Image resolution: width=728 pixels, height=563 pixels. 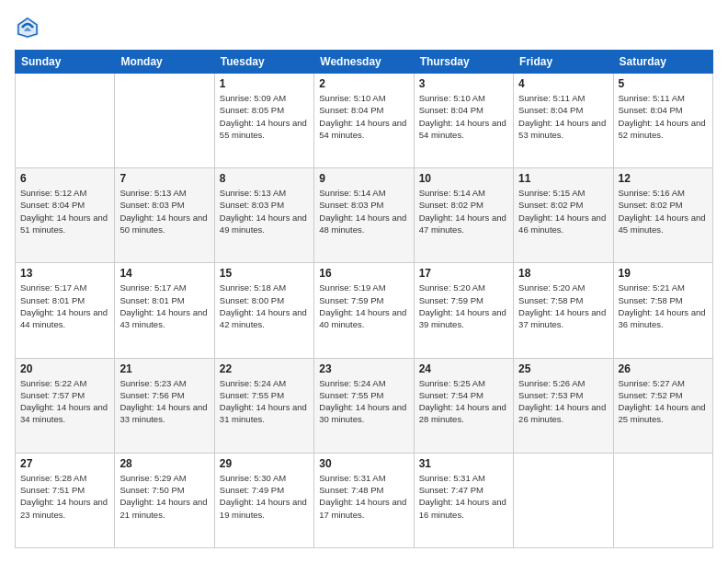 I want to click on day-number: 23, so click(x=364, y=369).